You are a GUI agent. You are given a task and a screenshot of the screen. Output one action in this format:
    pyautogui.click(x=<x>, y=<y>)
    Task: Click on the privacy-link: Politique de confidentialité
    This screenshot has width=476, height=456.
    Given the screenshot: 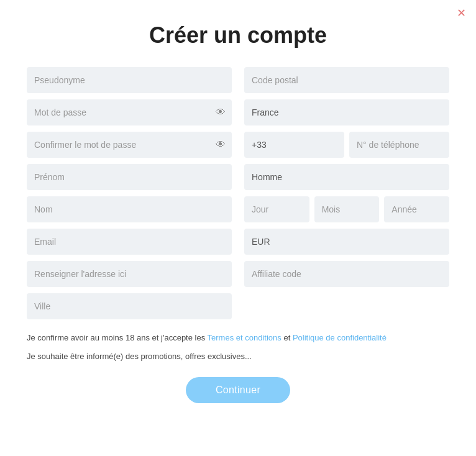 What is the action you would take?
    pyautogui.click(x=339, y=338)
    